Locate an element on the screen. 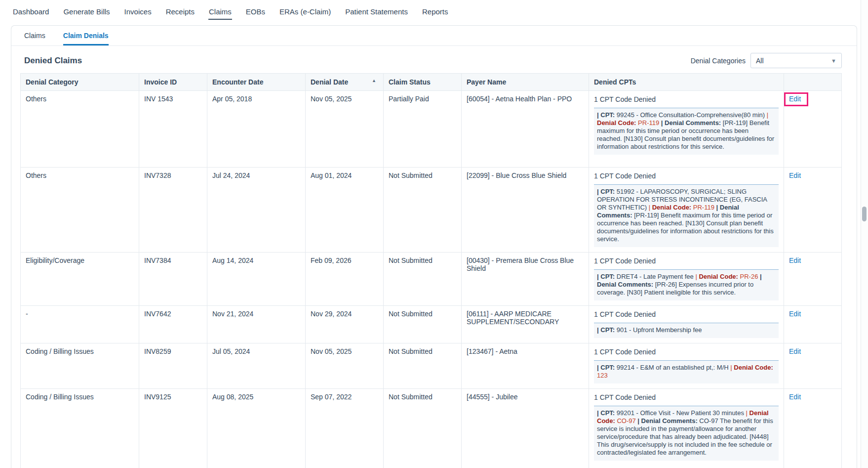 Image resolution: width=868 pixels, height=468 pixels. denied-cpts-cell: 1 CPT Code Denied | CPT: DRET4 - Late Pa… is located at coordinates (686, 279).